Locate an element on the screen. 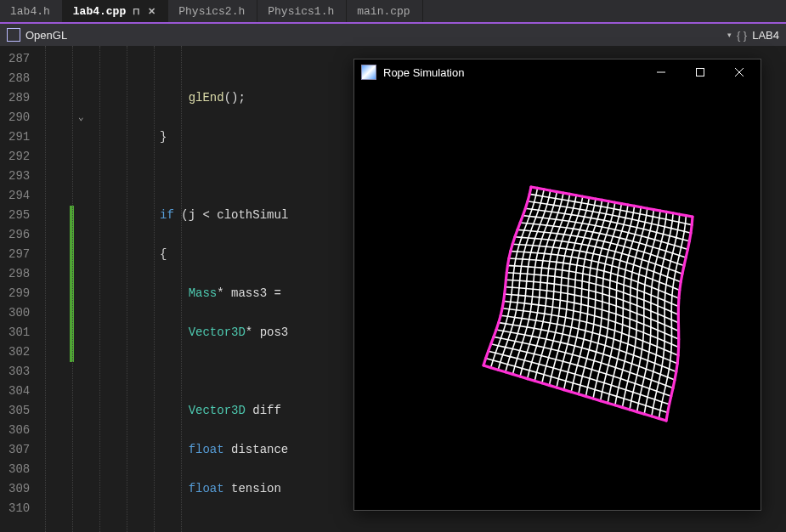 This screenshot has width=786, height=532. maximize-icon is located at coordinates (700, 72).